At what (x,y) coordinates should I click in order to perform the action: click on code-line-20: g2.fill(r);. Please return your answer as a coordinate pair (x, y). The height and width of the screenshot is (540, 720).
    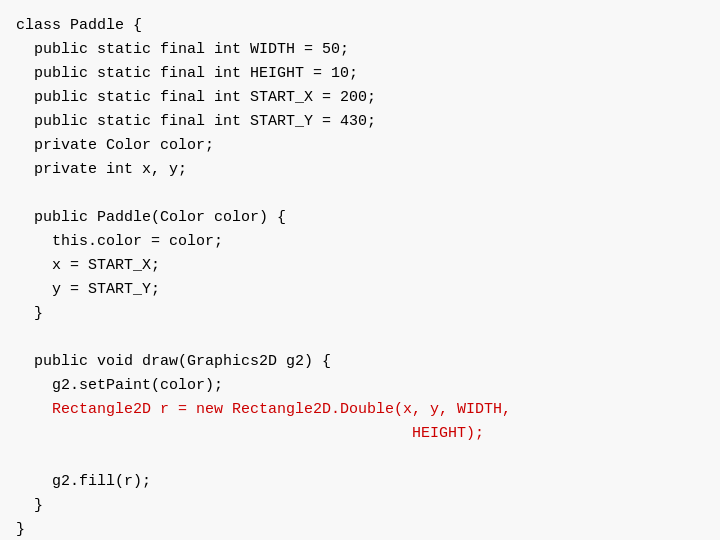
    Looking at the image, I should click on (360, 482).